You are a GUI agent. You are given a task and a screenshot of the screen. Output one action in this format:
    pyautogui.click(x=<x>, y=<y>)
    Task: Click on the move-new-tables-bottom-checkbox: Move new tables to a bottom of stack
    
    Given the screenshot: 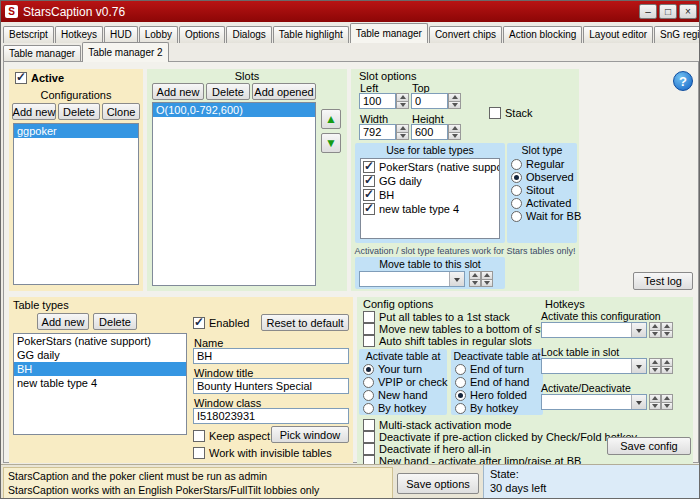 What is the action you would take?
    pyautogui.click(x=462, y=329)
    